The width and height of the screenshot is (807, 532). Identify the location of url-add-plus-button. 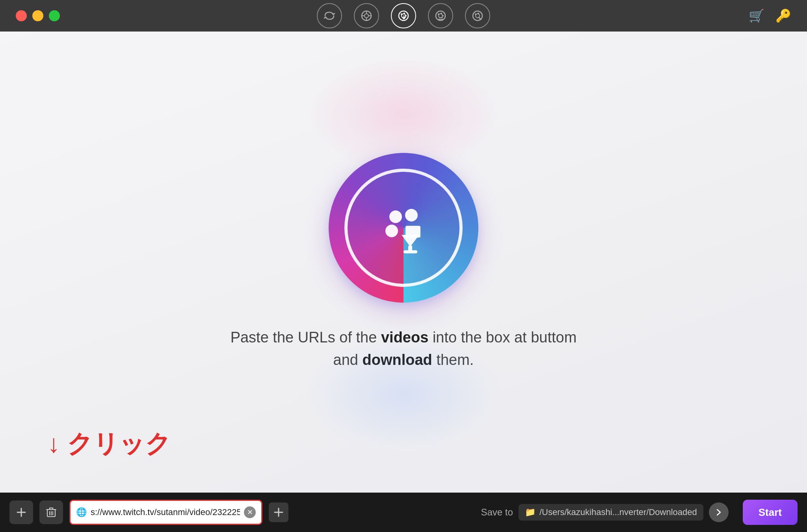
(279, 512).